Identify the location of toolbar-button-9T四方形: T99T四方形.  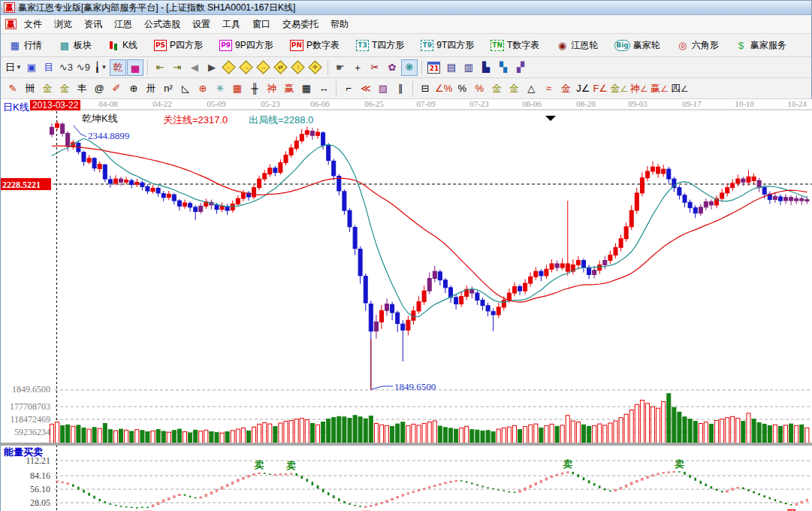
(448, 45).